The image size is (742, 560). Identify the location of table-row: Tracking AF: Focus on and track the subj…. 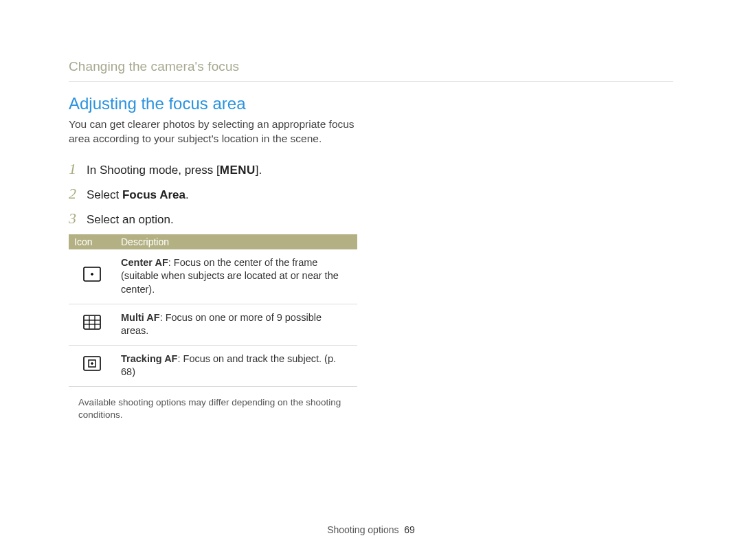
(213, 366).